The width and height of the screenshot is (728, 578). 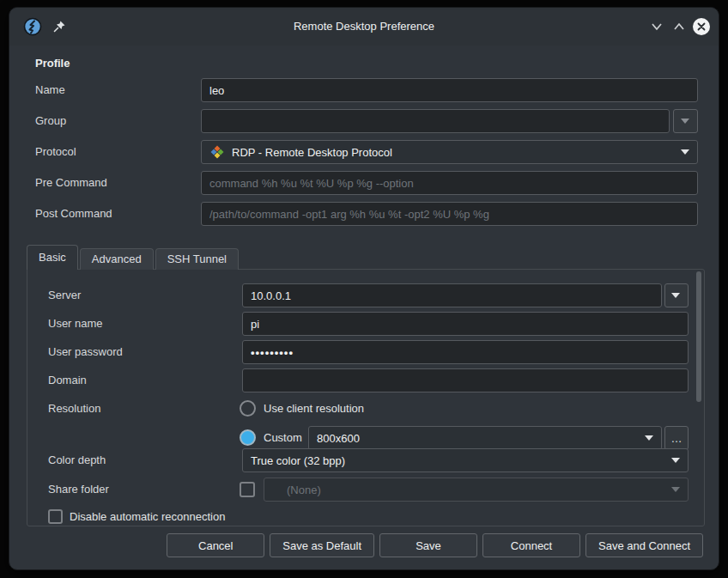 I want to click on color-depth-label: Color depth, so click(x=77, y=460).